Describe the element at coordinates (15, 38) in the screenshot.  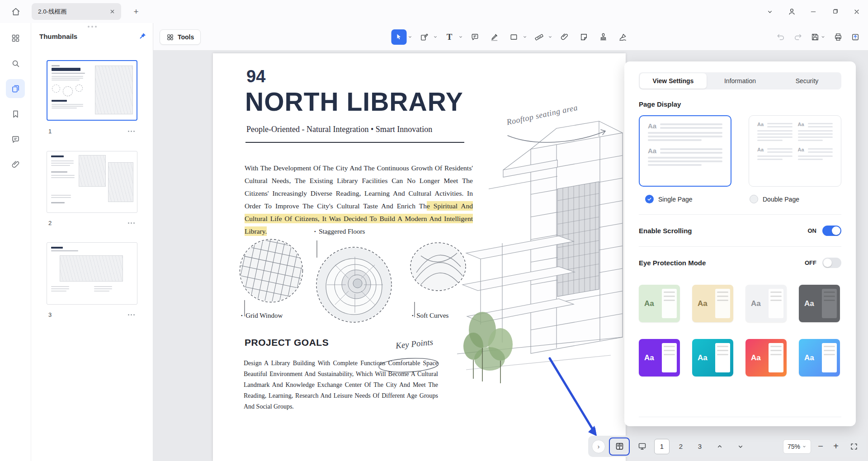
I see `sidebar-item-apps` at that location.